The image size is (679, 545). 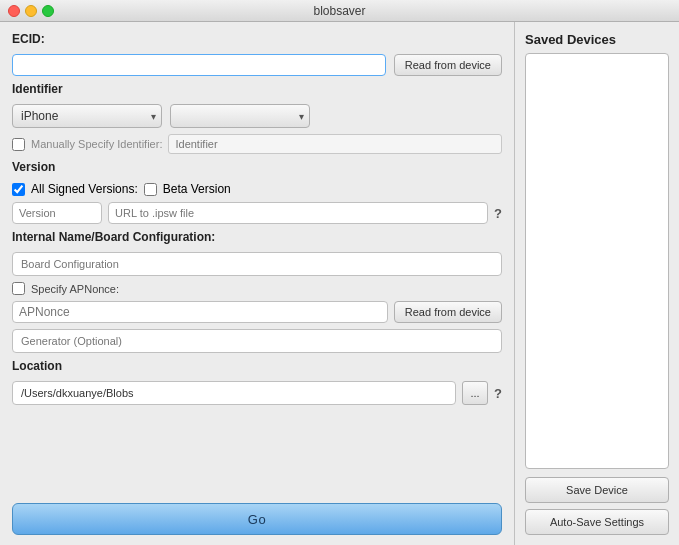 What do you see at coordinates (257, 288) in the screenshot?
I see `apnonce-checkbox-row: Specify APNonce:` at bounding box center [257, 288].